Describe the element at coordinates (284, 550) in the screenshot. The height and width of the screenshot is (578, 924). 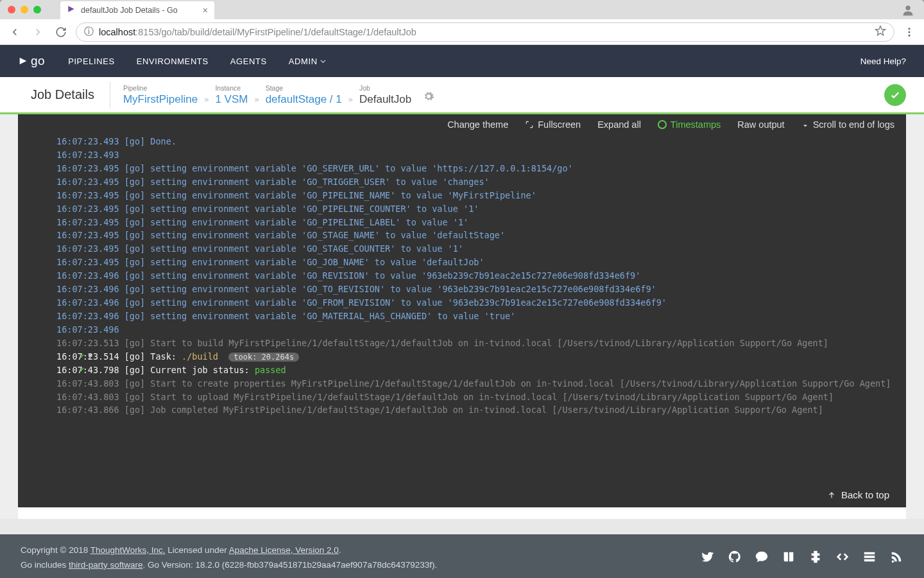
I see `footer-link-apache-license: Apache License, Version 2.0` at that location.